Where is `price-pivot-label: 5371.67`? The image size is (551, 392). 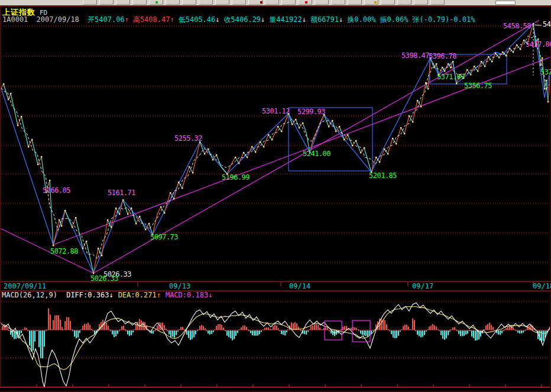 price-pivot-label: 5371.67 is located at coordinates (450, 77).